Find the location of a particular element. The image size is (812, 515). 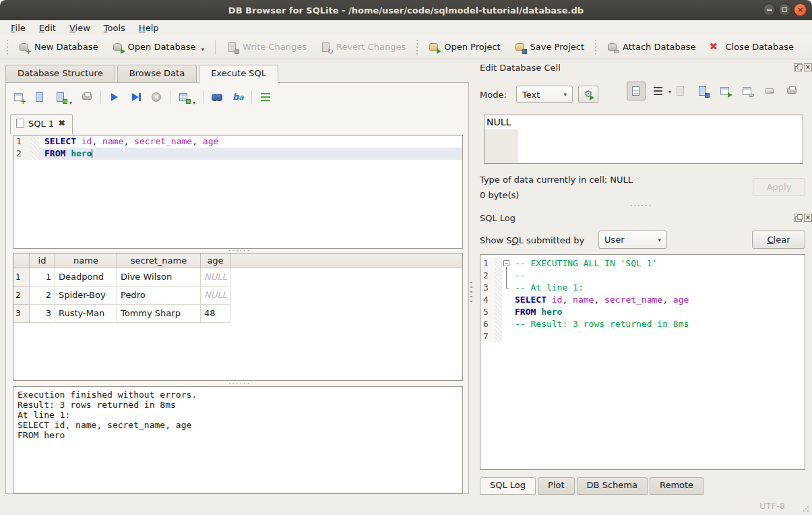

row-number: 3 is located at coordinates (22, 314).